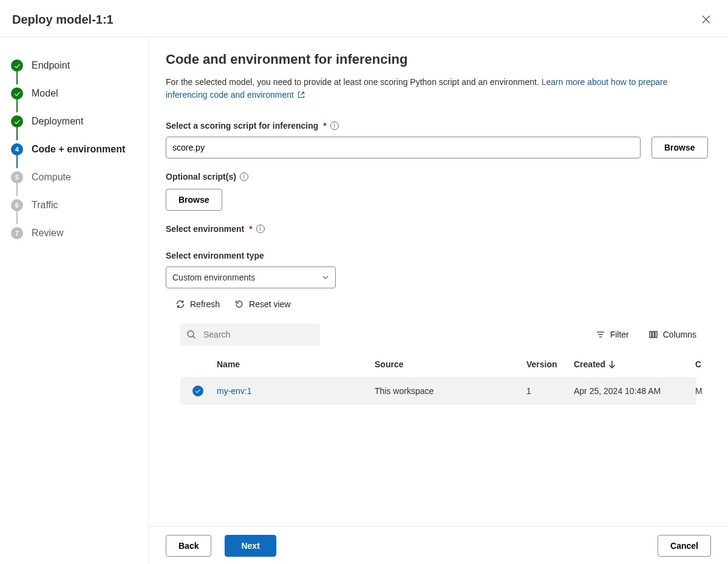 The height and width of the screenshot is (564, 728). Describe the element at coordinates (258, 335) in the screenshot. I see `search-input` at that location.